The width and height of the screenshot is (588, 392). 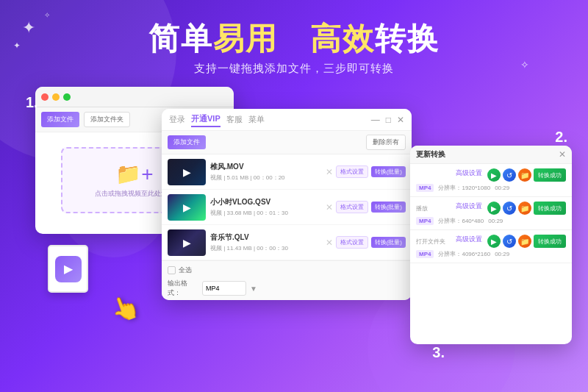 What do you see at coordinates (438, 353) in the screenshot?
I see `step-3-label: 3.` at bounding box center [438, 353].